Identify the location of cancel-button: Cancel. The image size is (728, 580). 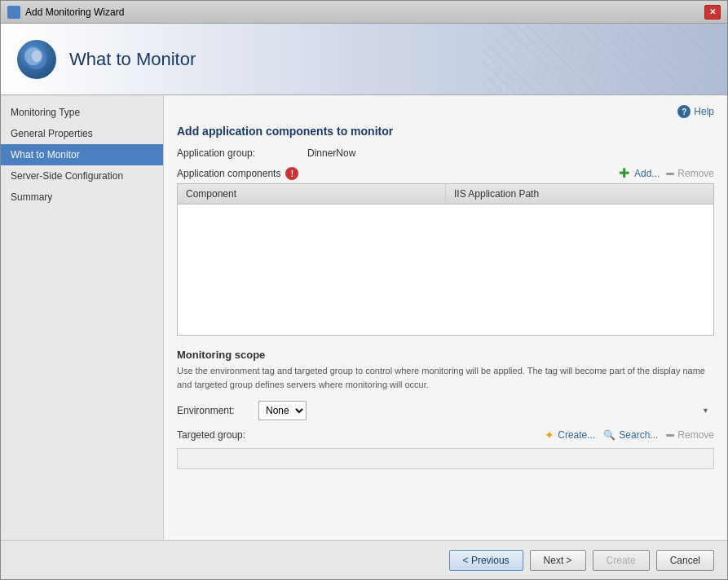
(685, 560).